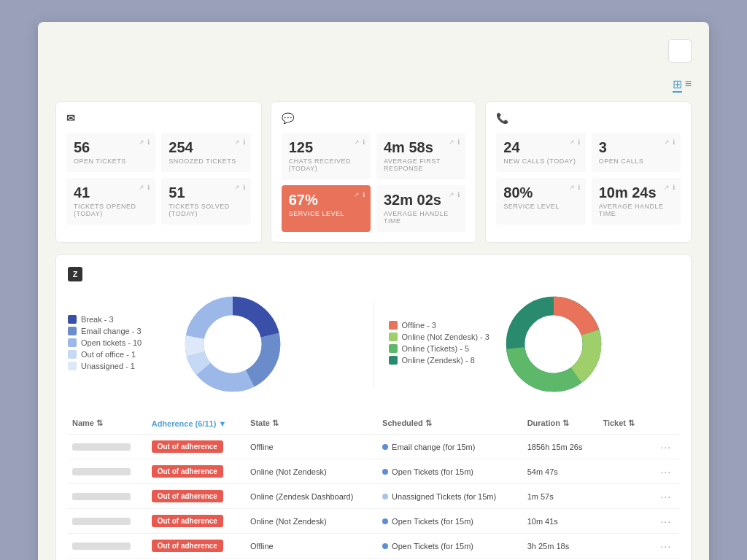 The width and height of the screenshot is (747, 560). I want to click on view-toggle: ⊞ ≡, so click(374, 85).